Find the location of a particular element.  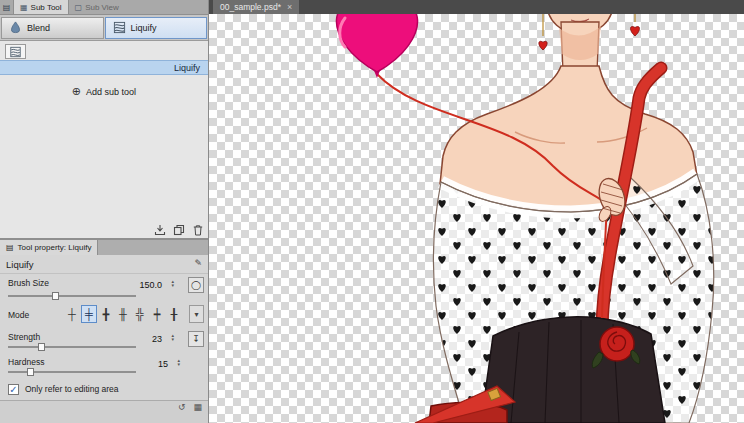

mode-icon-expand: ╪ is located at coordinates (89, 314).